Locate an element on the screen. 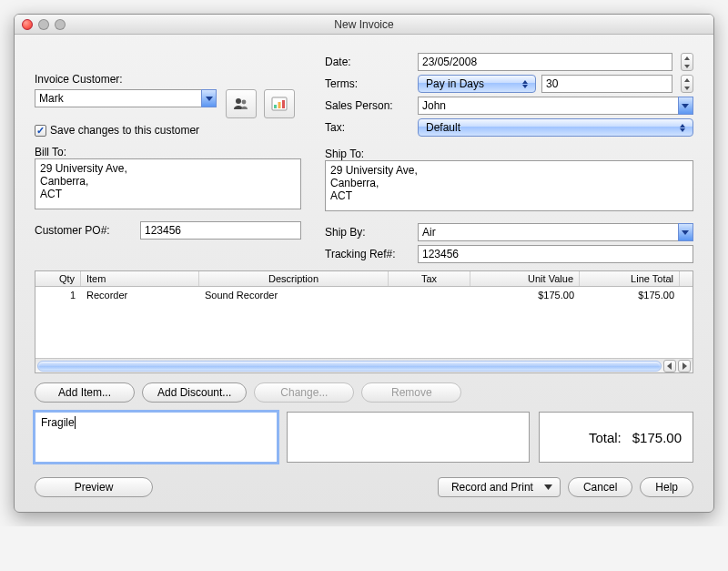 The height and width of the screenshot is (571, 728). scroll-left-button is located at coordinates (670, 366).